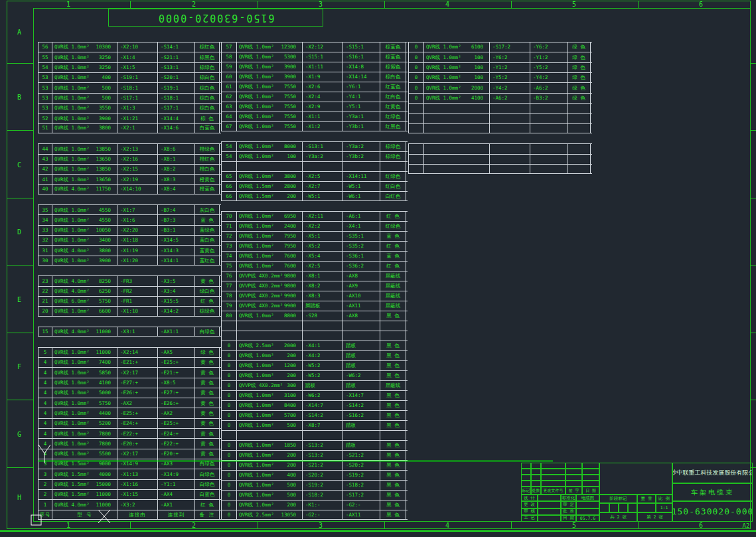  Describe the element at coordinates (361, 346) in the screenshot. I see `wire-to-cell: 踏板` at that location.